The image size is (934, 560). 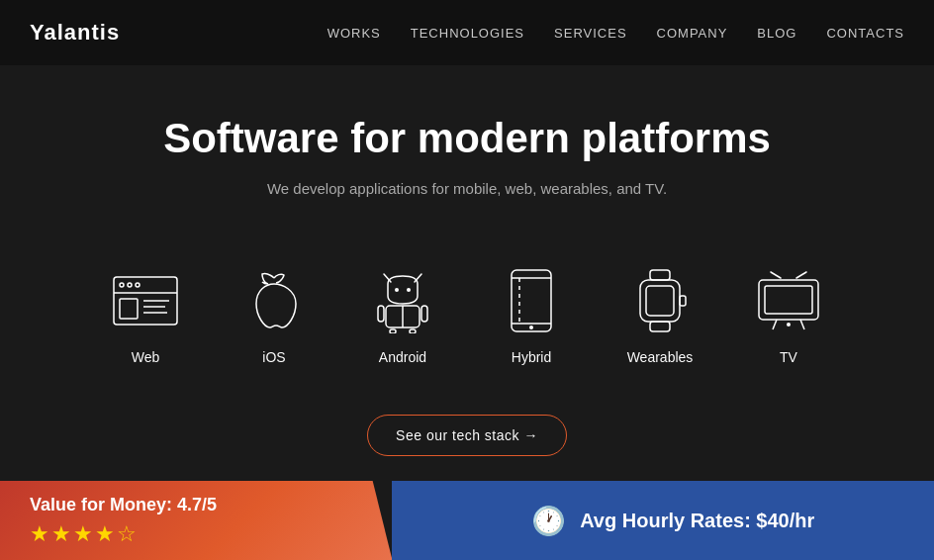 What do you see at coordinates (548, 520) in the screenshot?
I see `clock-icon: 🕐` at bounding box center [548, 520].